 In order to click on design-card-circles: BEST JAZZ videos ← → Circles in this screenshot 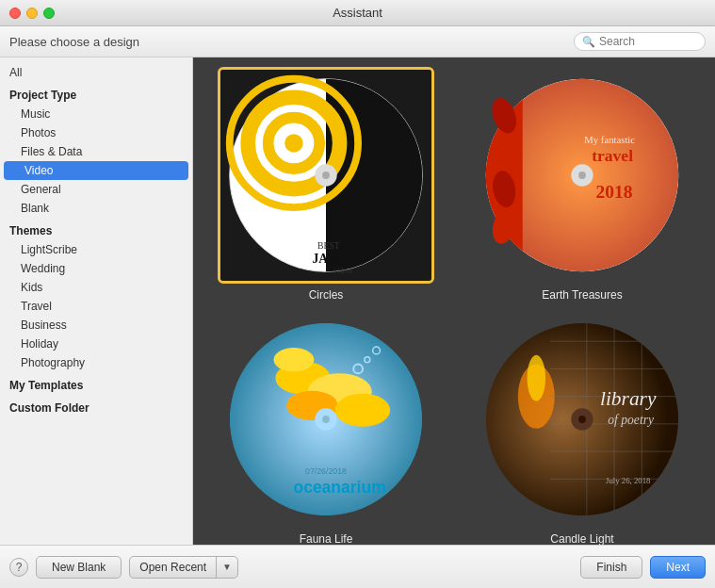, I will do `click(326, 185)`.